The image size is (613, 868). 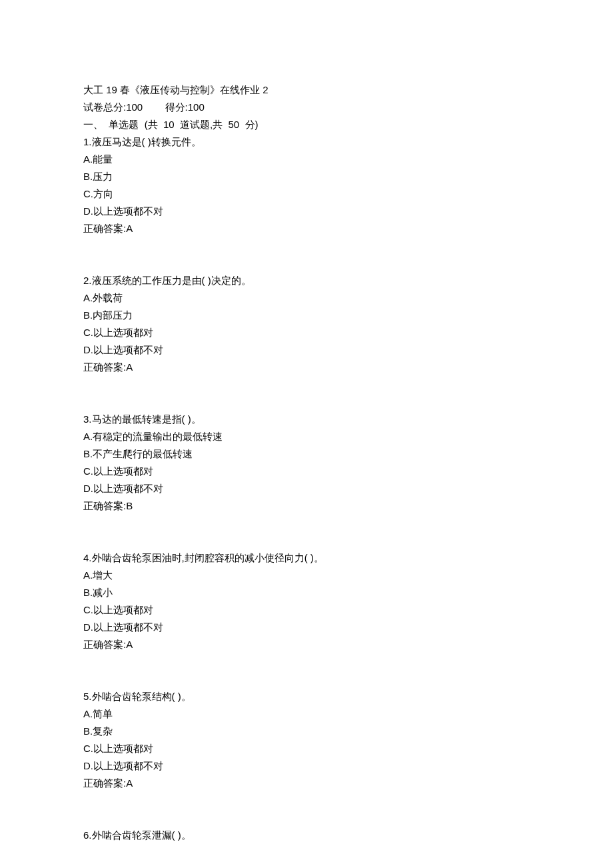 I want to click on question-6: 6.外啮合齿轮泵泄漏( )。, so click(x=306, y=835).